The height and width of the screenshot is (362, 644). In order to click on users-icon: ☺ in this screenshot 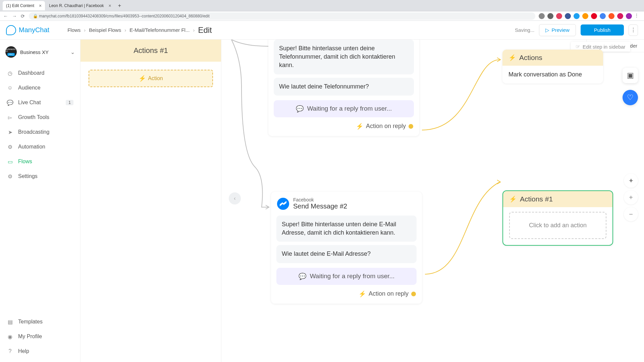, I will do `click(10, 88)`.